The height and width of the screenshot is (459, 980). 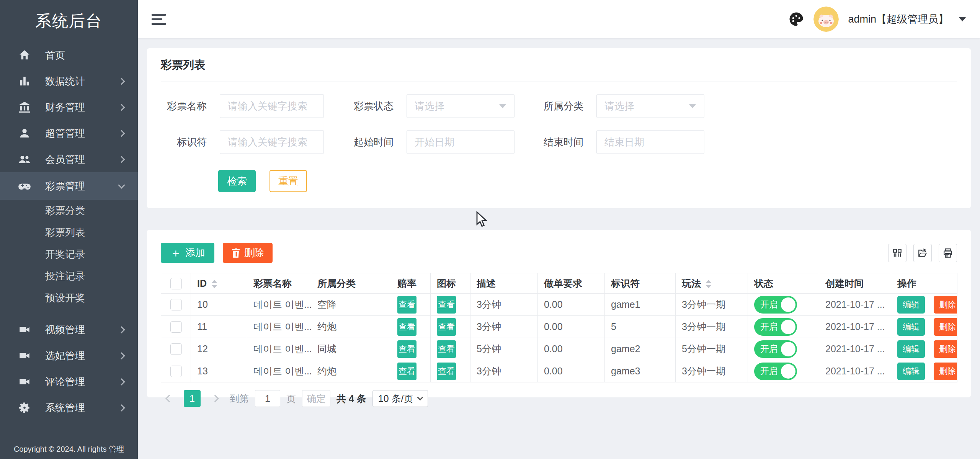 What do you see at coordinates (69, 276) in the screenshot?
I see `sidebar-item-bet-records: 投注记录` at bounding box center [69, 276].